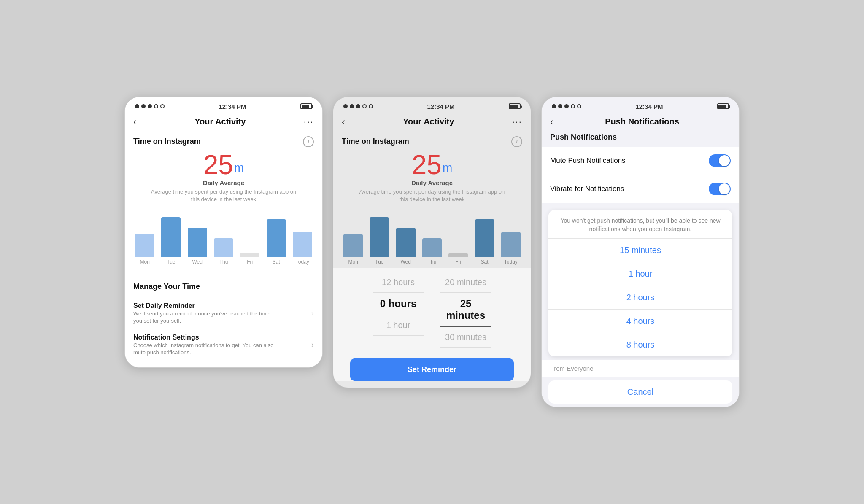 The height and width of the screenshot is (504, 864). Describe the element at coordinates (640, 321) in the screenshot. I see `option-4hours: 4 hours` at that location.